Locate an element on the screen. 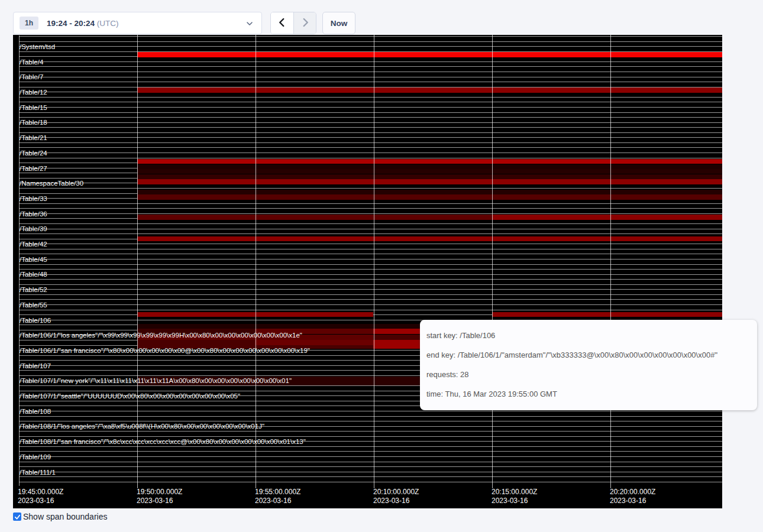 Image resolution: width=763 pixels, height=532 pixels. axis-tick-time: 19:50:00.000Z is located at coordinates (160, 492).